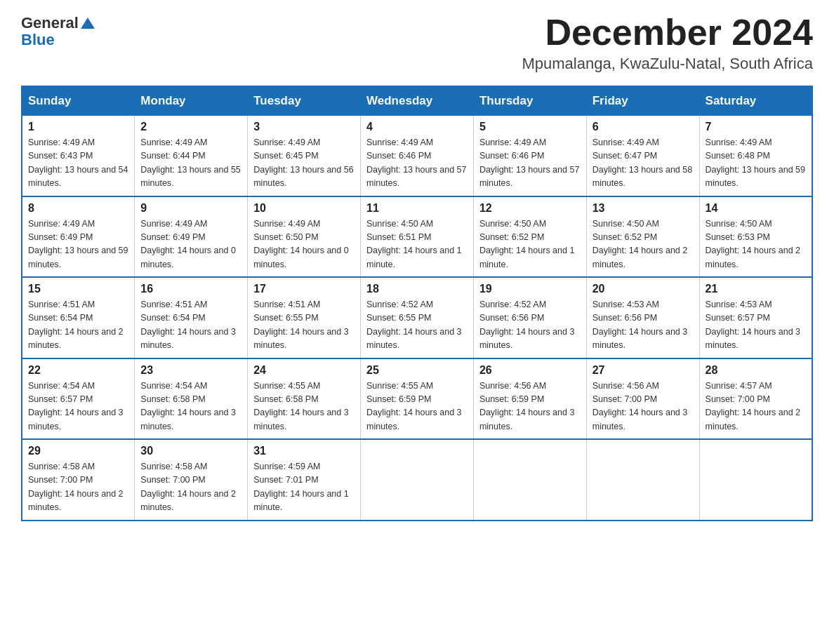 This screenshot has height=644, width=834. What do you see at coordinates (417, 101) in the screenshot?
I see `calendar-header-row: SundayMondayTuesdayWednesdayThursdayFrid…` at bounding box center [417, 101].